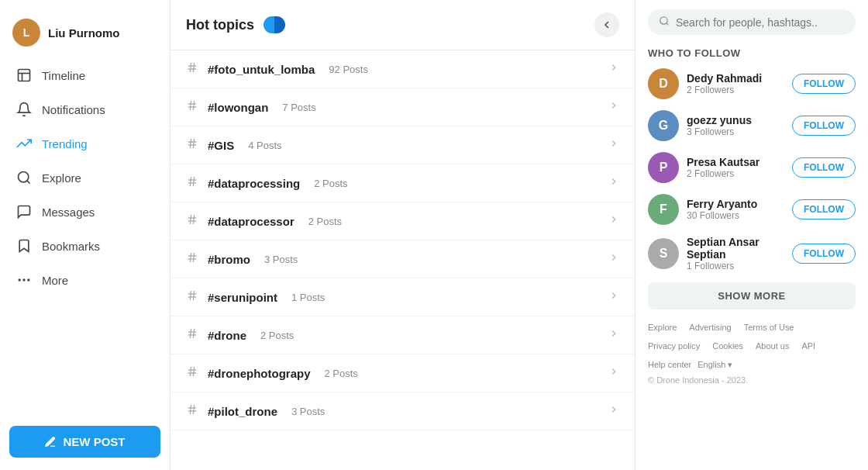  I want to click on topic-posts: 92 Posts, so click(349, 70).